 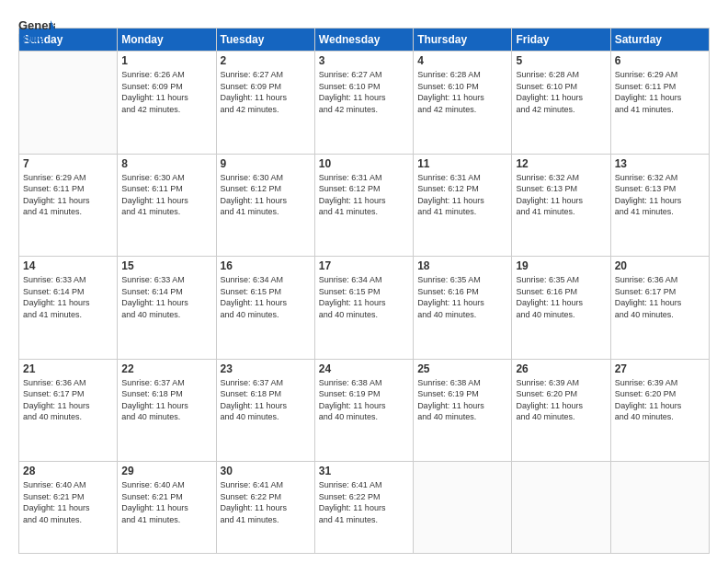 I want to click on calendar-cell: 25Sunrise: 6:38 AM Sunset: 6:19 PM Dayli…, so click(x=463, y=410).